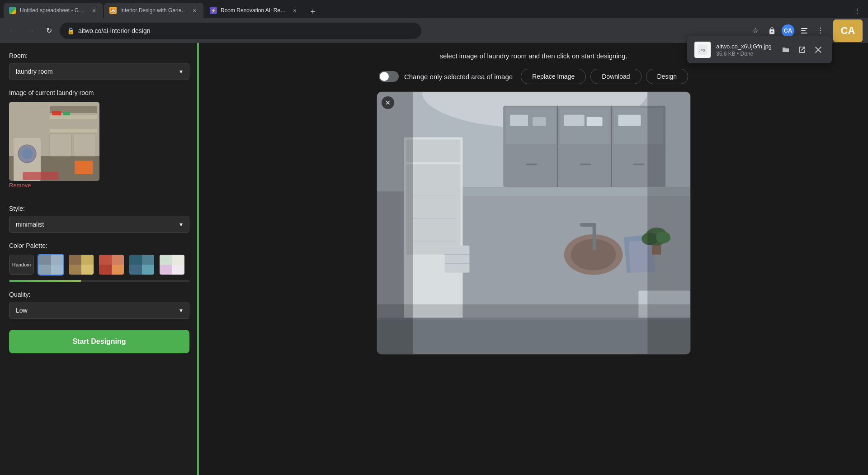 This screenshot has height=475, width=868. Describe the element at coordinates (745, 50) in the screenshot. I see `download-popup-info: aitwo.co_x6UjGfn.jpg 35.6 KB • Done` at that location.